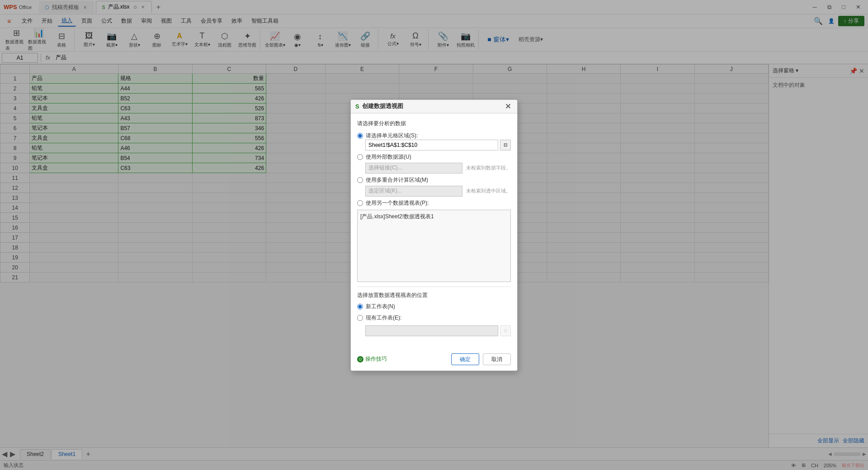 The image size is (868, 470). I want to click on create-pivot-dialog: S 创建数据透视图 ✕ 请选择要分析的数据 请选择单元格区域(S): ⊡ 使用外…, so click(434, 235).